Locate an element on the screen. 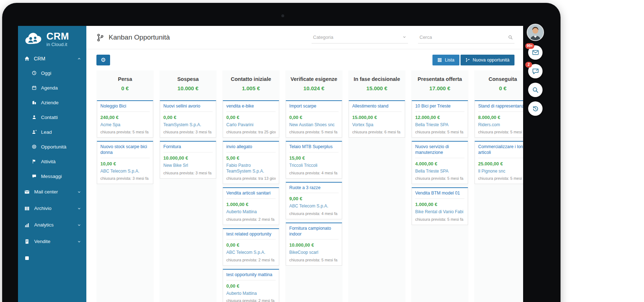 This screenshot has width=644, height=302. card-value: 8.000,00 € is located at coordinates (501, 117).